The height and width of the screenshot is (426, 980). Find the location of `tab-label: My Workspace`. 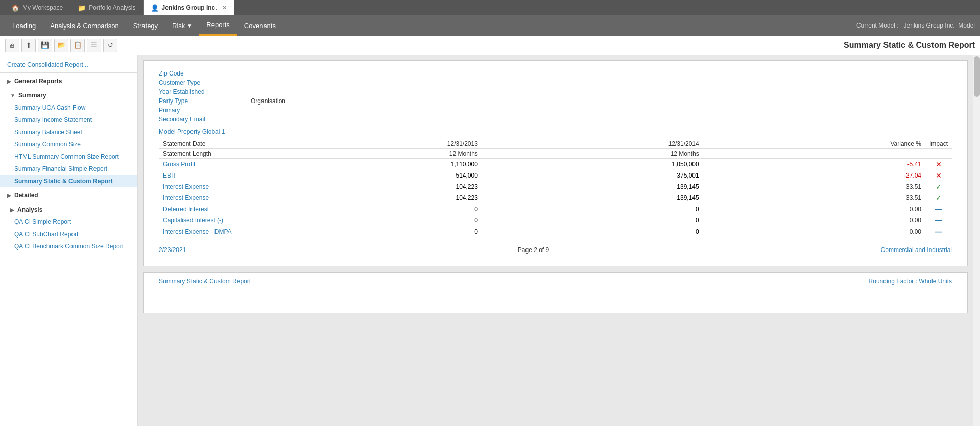

tab-label: My Workspace is located at coordinates (43, 8).